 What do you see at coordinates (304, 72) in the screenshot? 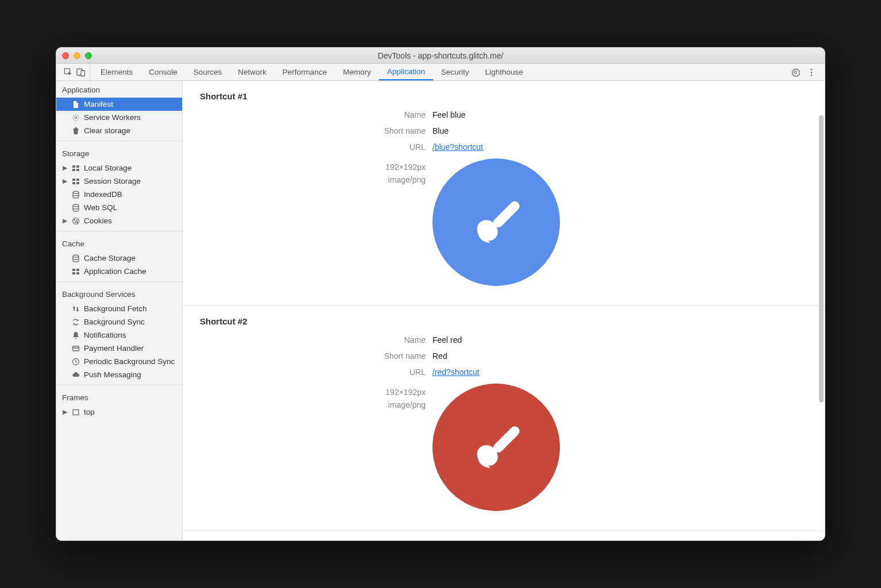
I see `tab-performance: Performance` at bounding box center [304, 72].